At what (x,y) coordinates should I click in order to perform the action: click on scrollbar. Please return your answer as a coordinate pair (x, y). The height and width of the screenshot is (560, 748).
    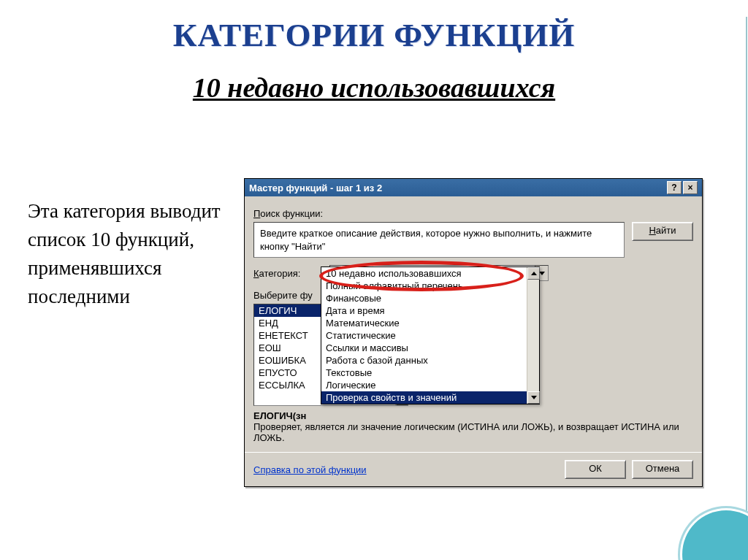
    Looking at the image, I should click on (533, 336).